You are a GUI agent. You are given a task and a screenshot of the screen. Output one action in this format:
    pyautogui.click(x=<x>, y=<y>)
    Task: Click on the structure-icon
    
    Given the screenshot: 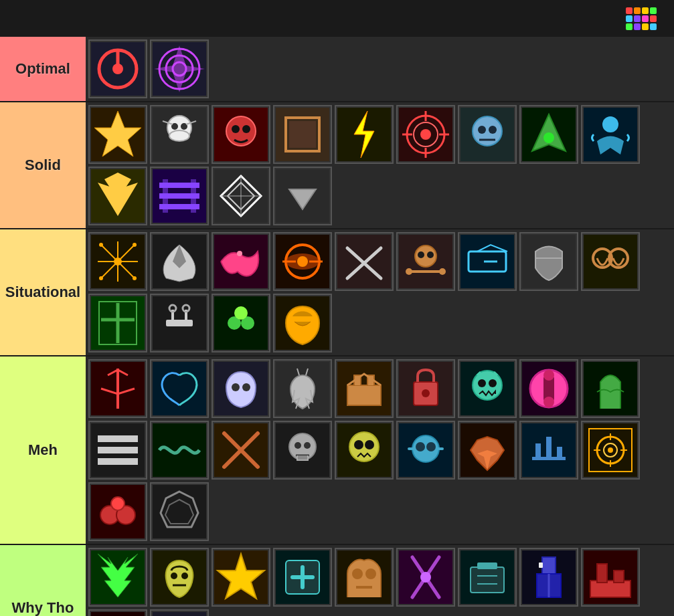 What is the action you would take?
    pyautogui.click(x=549, y=450)
    